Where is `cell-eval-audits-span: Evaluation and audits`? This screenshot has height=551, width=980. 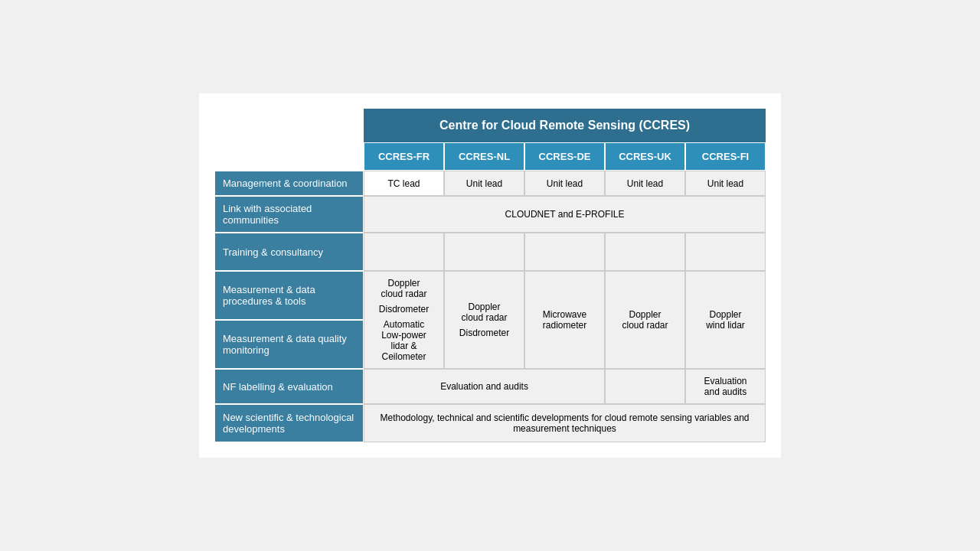
cell-eval-audits-span: Evaluation and audits is located at coordinates (484, 386).